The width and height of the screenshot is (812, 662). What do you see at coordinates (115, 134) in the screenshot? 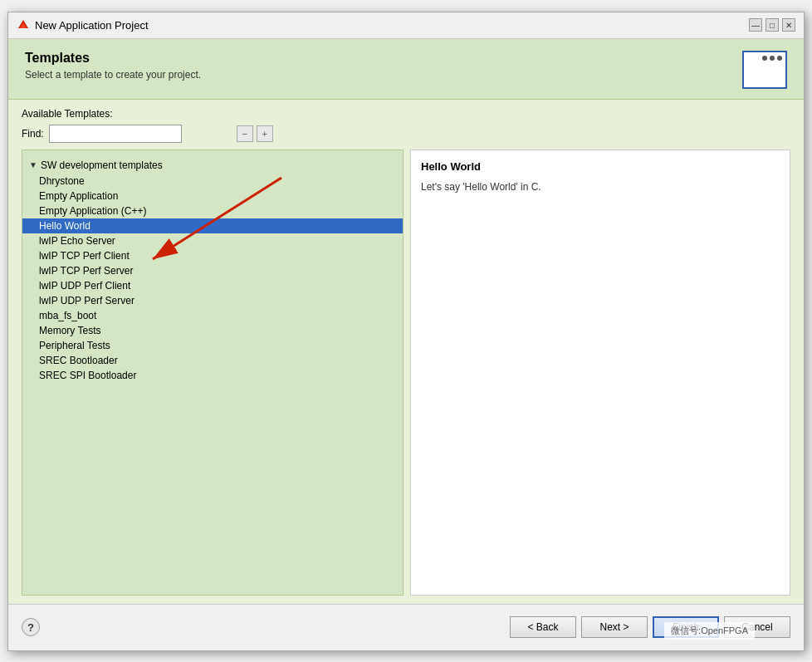
I see `find-input` at bounding box center [115, 134].